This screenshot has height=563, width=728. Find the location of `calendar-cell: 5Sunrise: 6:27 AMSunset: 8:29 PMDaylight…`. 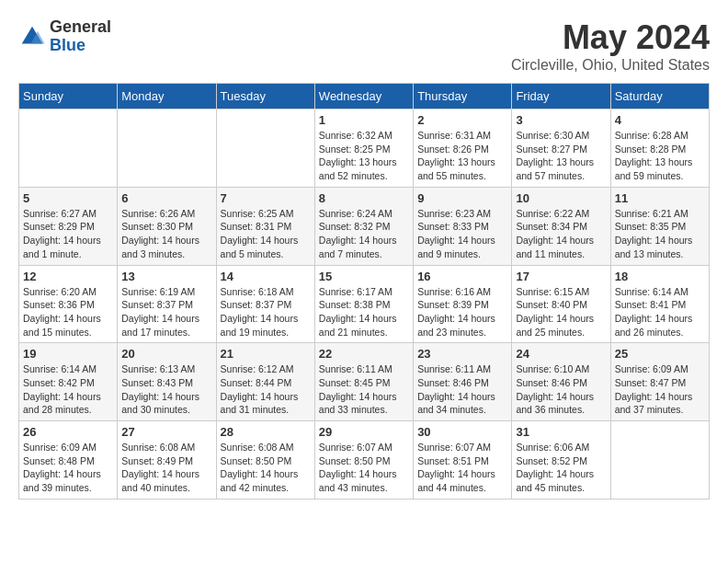

calendar-cell: 5Sunrise: 6:27 AMSunset: 8:29 PMDaylight… is located at coordinates (68, 226).